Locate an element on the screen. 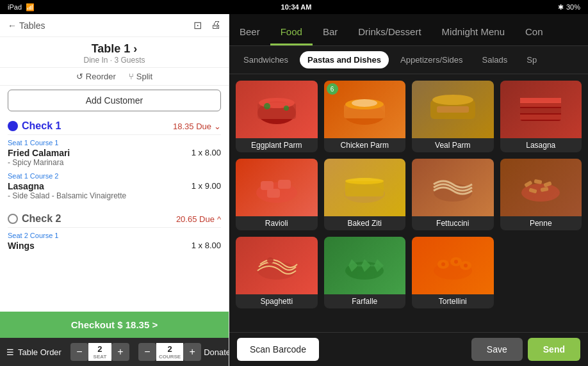 The image size is (588, 366). reorder-button: ↺ Reorder is located at coordinates (96, 77).